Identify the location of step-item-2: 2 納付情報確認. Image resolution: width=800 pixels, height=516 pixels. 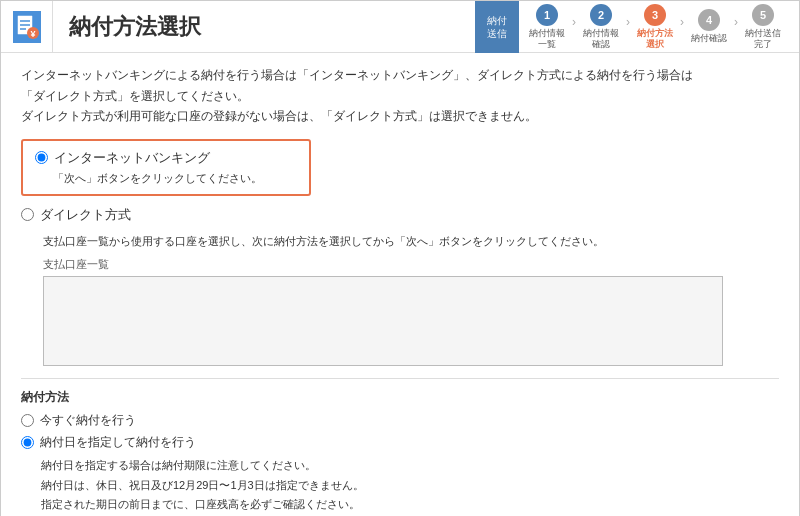
(601, 27).